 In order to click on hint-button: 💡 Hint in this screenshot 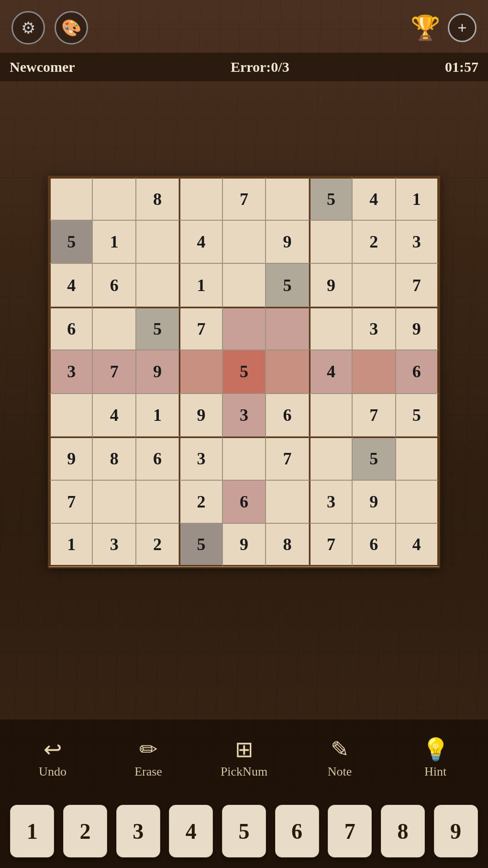, I will do `click(435, 759)`.